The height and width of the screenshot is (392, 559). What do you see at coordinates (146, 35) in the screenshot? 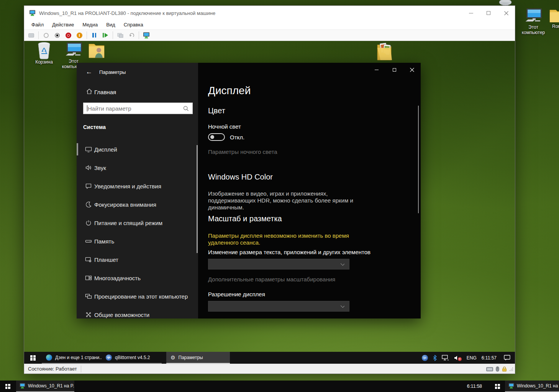
I see `monitor-session-icon` at bounding box center [146, 35].